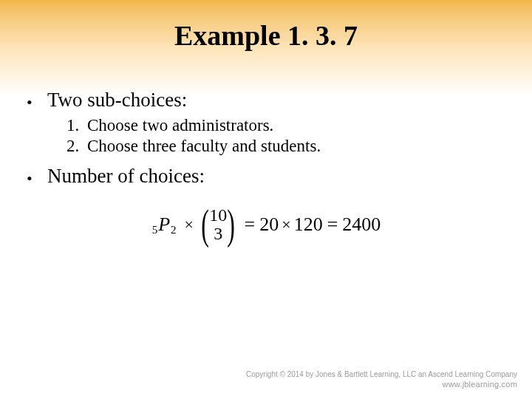 The image size is (532, 399). Describe the element at coordinates (266, 225) in the screenshot. I see `formula: 5 P 2 × ( 10 3 ) = 20 × 120 = 2` at that location.